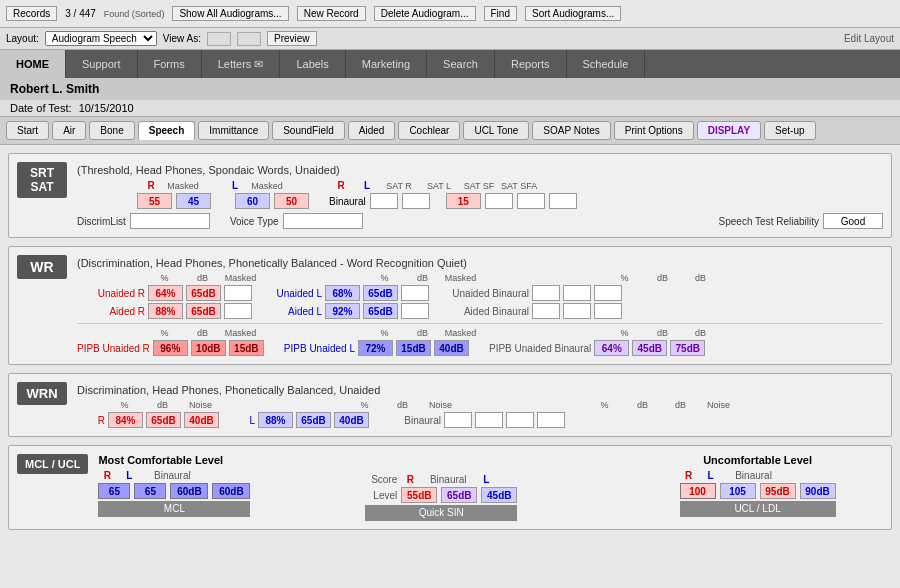 Image resolution: width=900 pixels, height=588 pixels. Describe the element at coordinates (459, 495) in the screenshot. I see `qs-binaural-level: 65dB` at that location.